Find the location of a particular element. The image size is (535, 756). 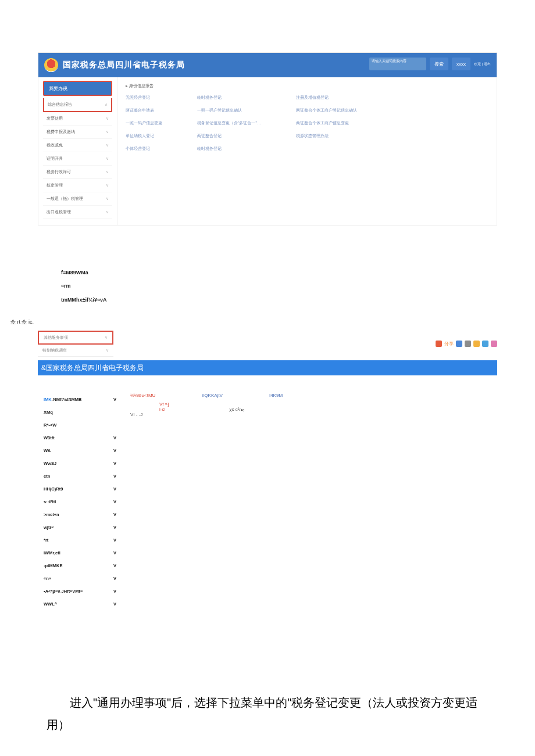

sidebar-item-label: 一般退（抵）税管理 is located at coordinates (65, 199).